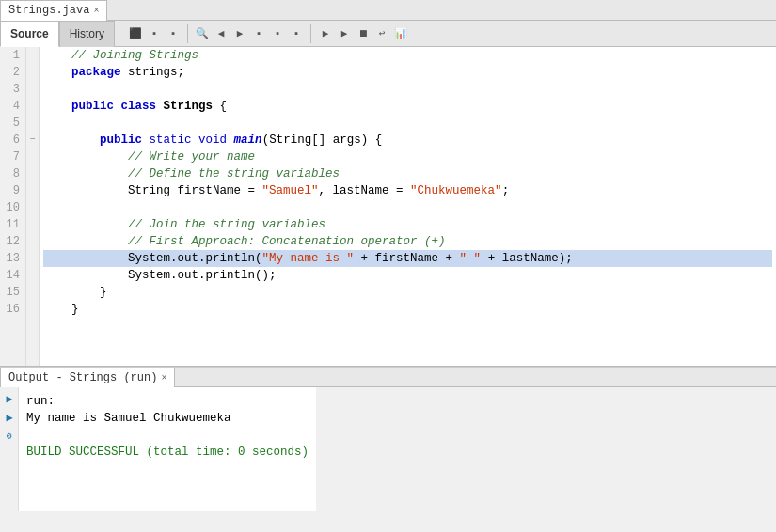 The image size is (776, 532). I want to click on line-num-13: 13, so click(13, 258).